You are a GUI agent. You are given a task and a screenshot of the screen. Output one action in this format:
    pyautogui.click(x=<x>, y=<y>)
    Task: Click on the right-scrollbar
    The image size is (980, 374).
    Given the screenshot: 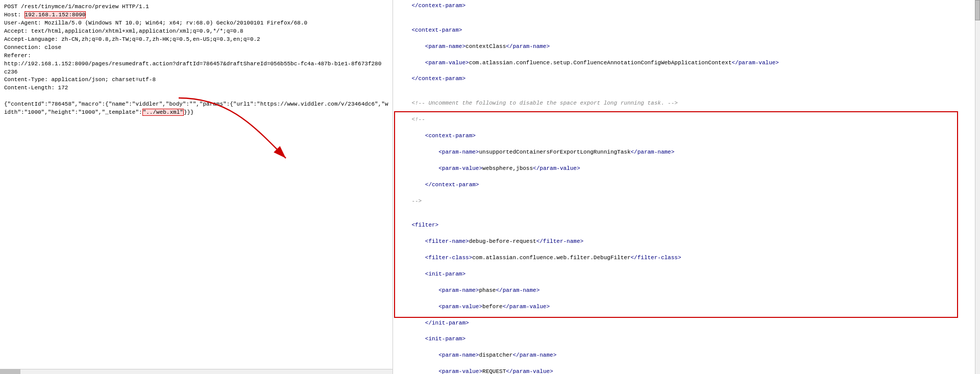 What is the action you would take?
    pyautogui.click(x=977, y=187)
    